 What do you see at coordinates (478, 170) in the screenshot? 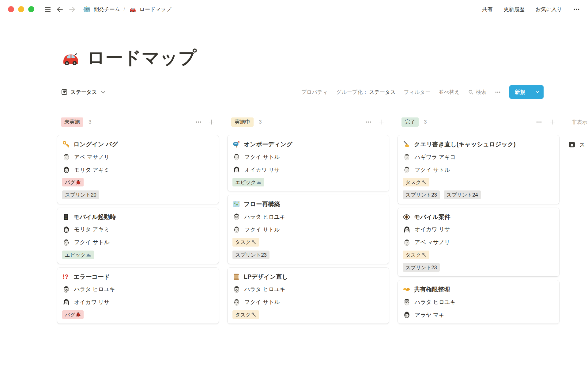
I see `board-card: クエリ書き直し(キャッシュロジック)ハギワラ アキヨフクイ サトルタスクスプリン…` at bounding box center [478, 170].